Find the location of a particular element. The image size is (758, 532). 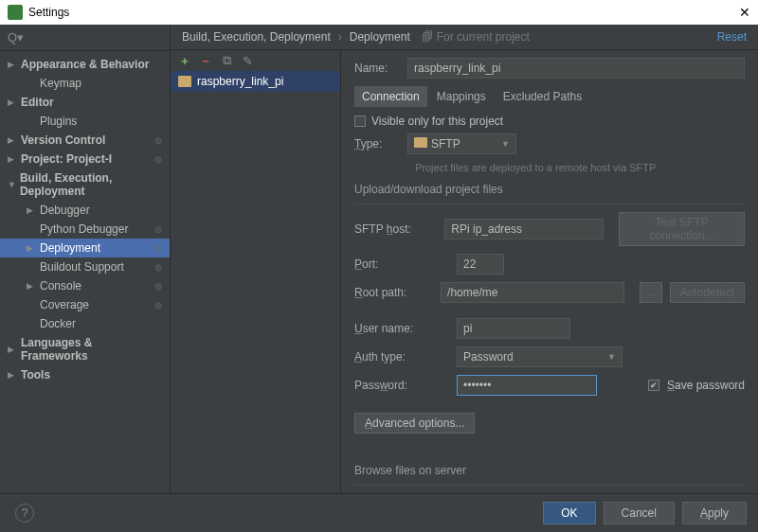

tree-item-appearance-behavior: Appearance & Behavior is located at coordinates (85, 64).